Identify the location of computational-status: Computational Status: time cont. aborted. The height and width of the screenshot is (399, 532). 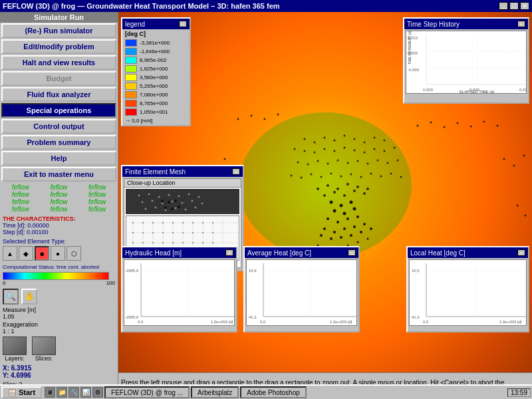
(59, 267).